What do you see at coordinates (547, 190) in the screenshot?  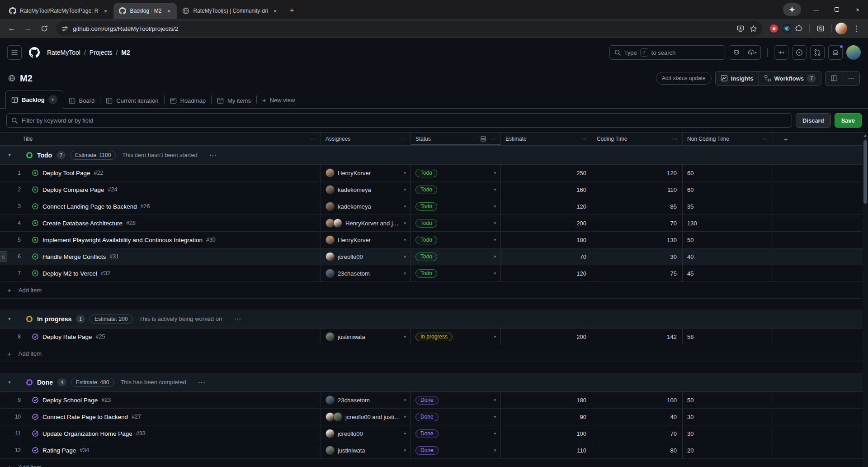 I see `estimate-cell: 160` at bounding box center [547, 190].